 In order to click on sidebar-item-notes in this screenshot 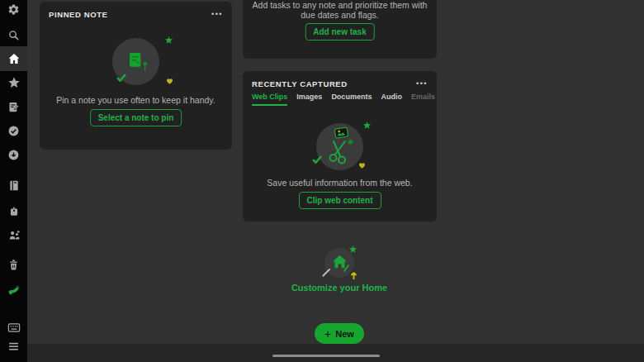, I will do `click(13, 107)`.